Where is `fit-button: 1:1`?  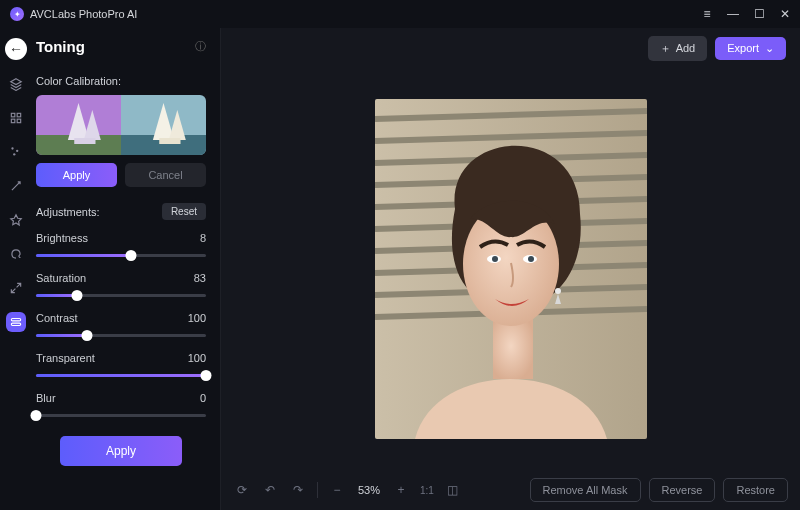
fit-button: 1:1 is located at coordinates (427, 490).